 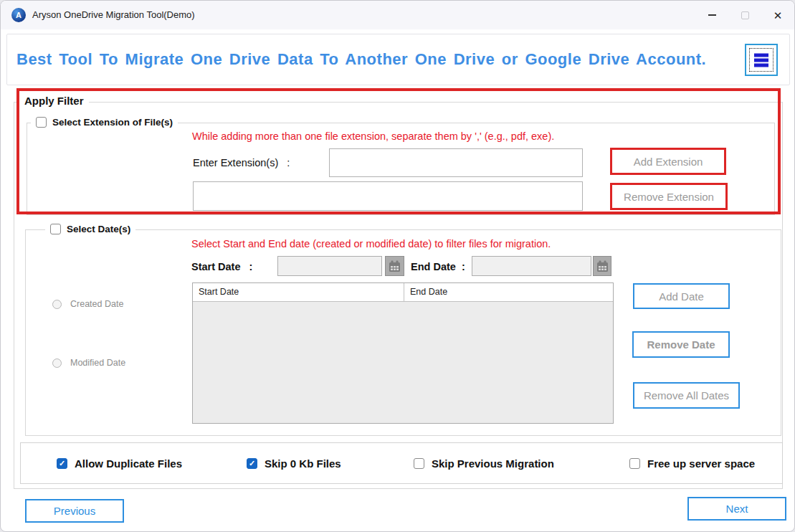 What do you see at coordinates (779, 16) in the screenshot?
I see `close-icon: ✕` at bounding box center [779, 16].